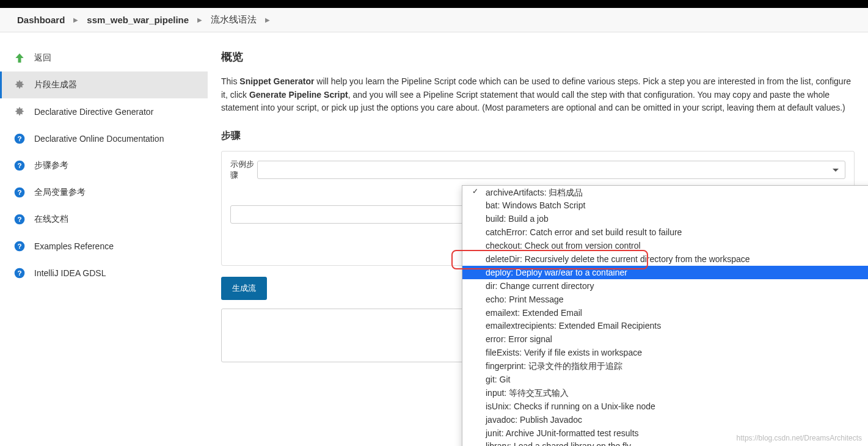 The width and height of the screenshot is (868, 446). I want to click on sidebar-item-online-docs2: ? 在线文档, so click(104, 219).